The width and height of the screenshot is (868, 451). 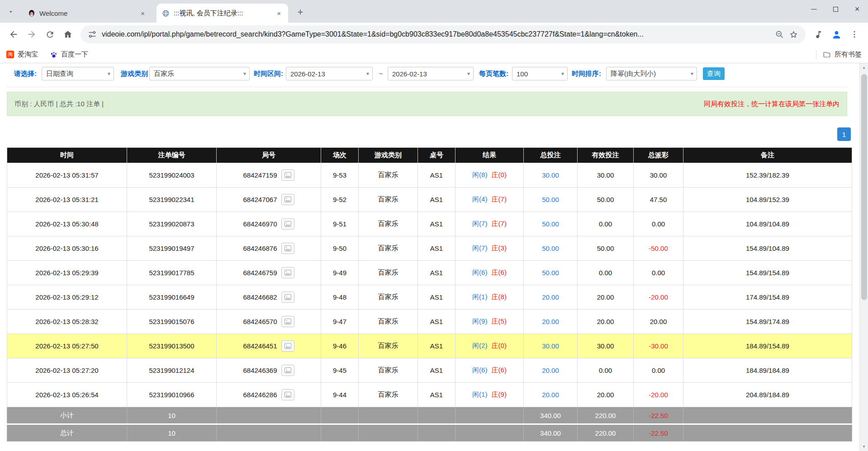 I want to click on player-result: 闲(1), so click(x=479, y=394).